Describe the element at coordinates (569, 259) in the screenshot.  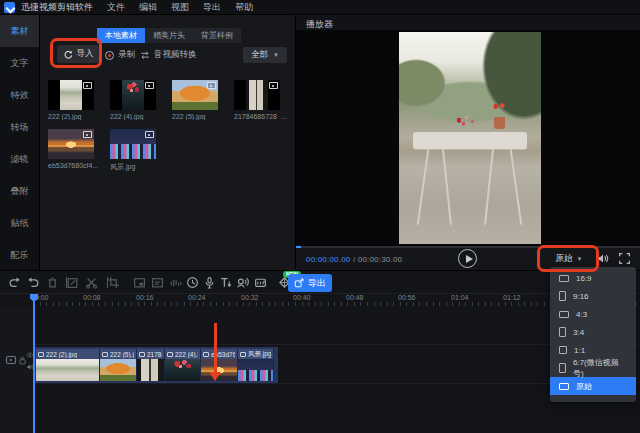
I see `aspect-ratio-button: 原始 ▼` at that location.